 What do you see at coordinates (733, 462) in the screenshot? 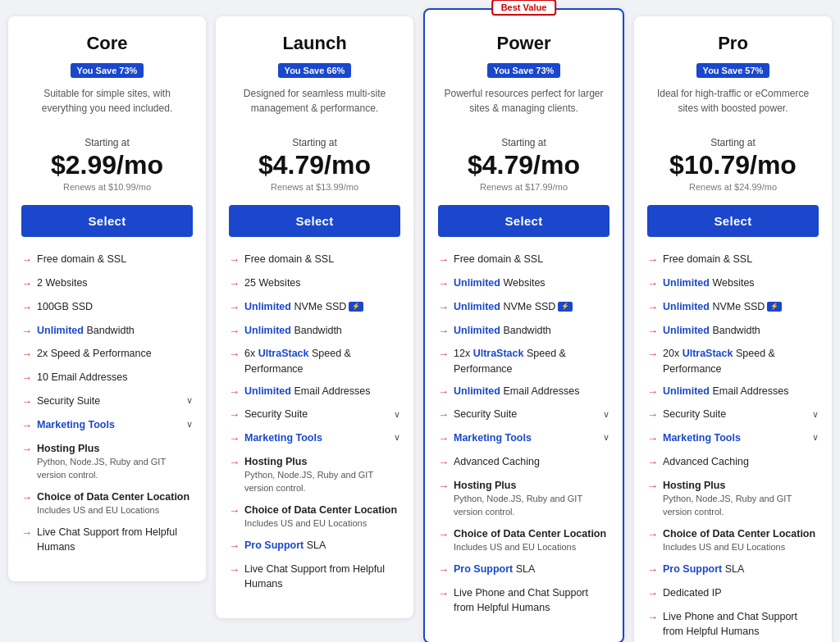
I see `list-item: →Advanced Caching` at bounding box center [733, 462].